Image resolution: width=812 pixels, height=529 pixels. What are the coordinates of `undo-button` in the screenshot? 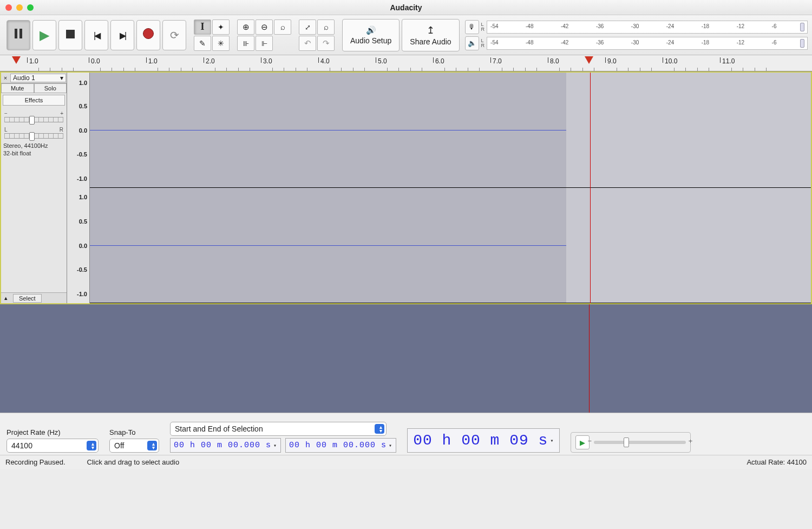 It's located at (307, 43).